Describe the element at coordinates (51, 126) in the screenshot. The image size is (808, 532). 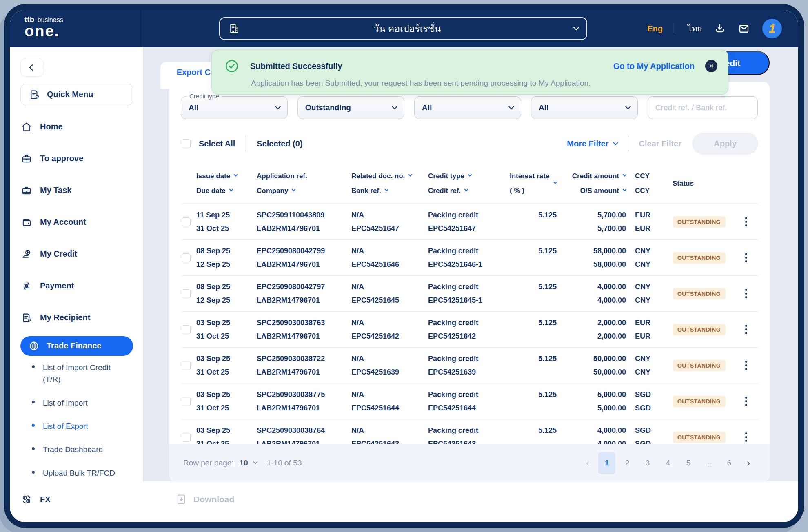
I see `sidebar-item-label: Home` at that location.